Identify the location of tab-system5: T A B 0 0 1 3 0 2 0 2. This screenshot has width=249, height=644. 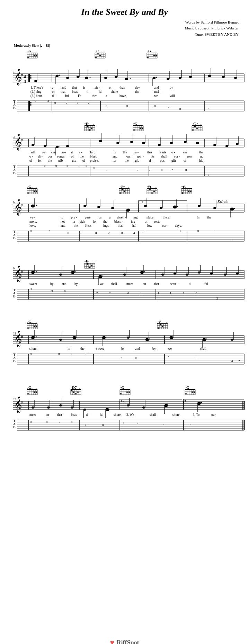
(129, 358).